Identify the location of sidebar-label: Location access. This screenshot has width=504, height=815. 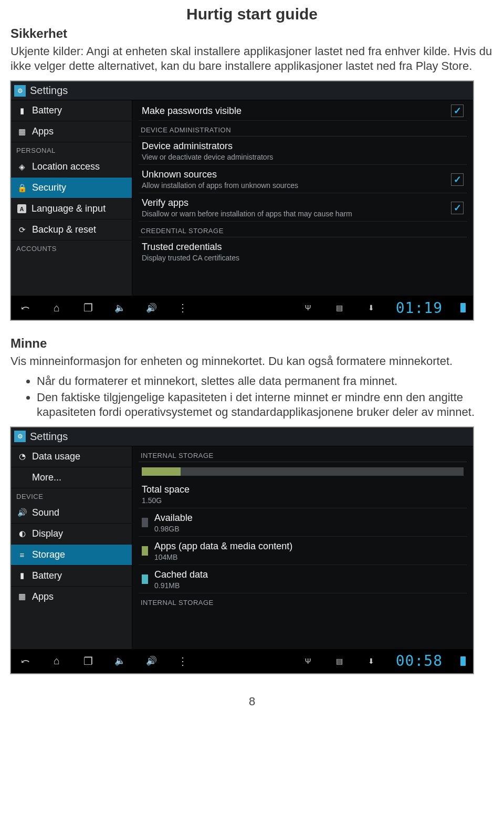
(66, 167).